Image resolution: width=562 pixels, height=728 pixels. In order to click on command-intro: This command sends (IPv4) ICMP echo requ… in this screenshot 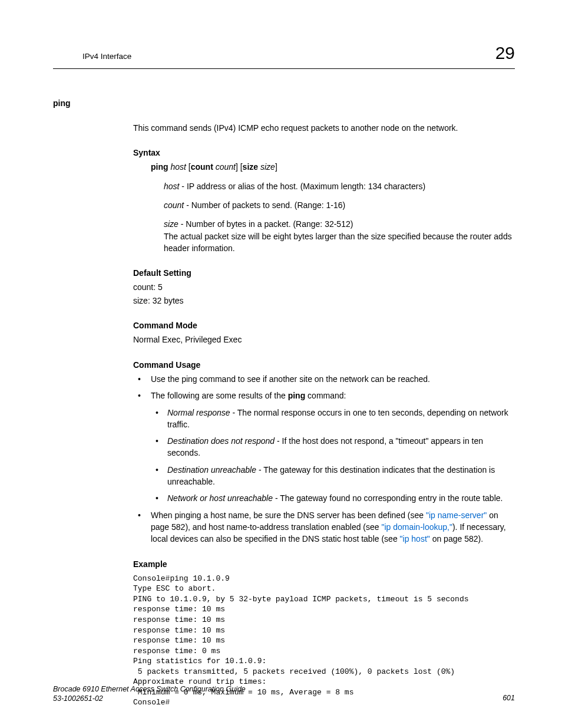, I will do `click(324, 128)`.